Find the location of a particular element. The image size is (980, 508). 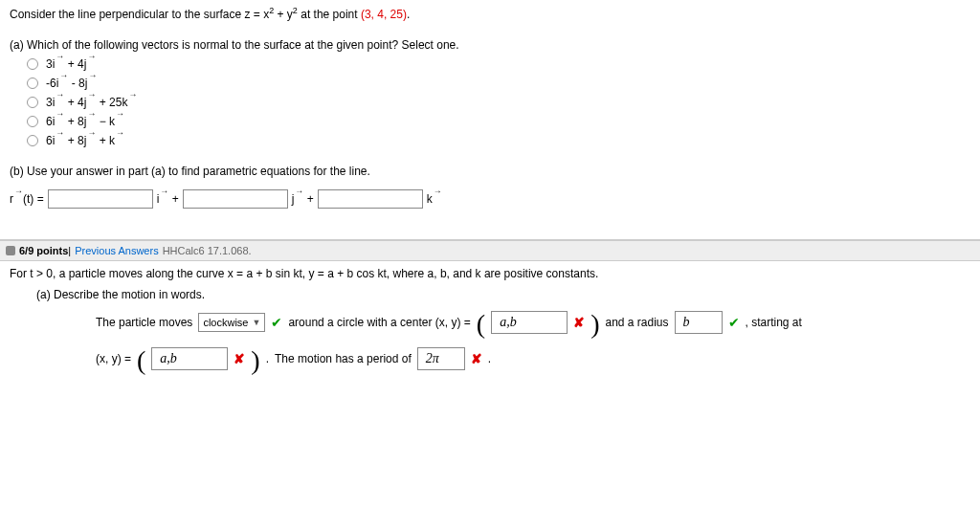

i-plus: i→ + is located at coordinates (168, 199).